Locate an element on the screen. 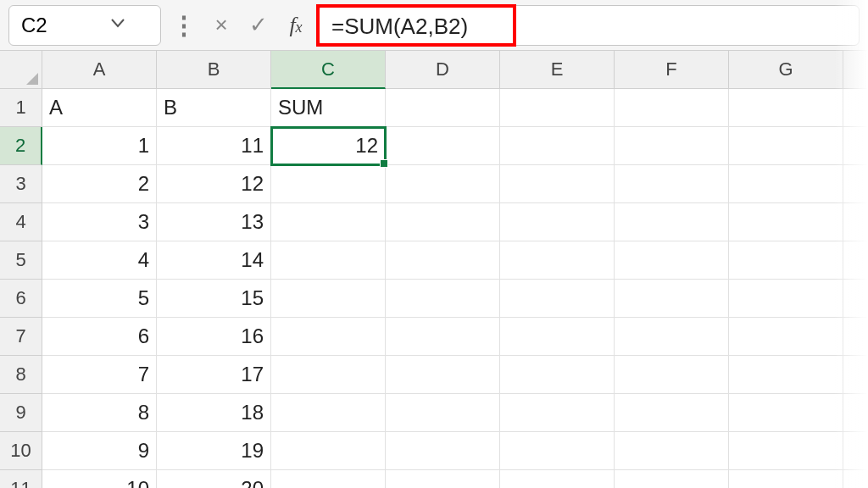 This screenshot has width=868, height=488. cell-F2 is located at coordinates (671, 146).